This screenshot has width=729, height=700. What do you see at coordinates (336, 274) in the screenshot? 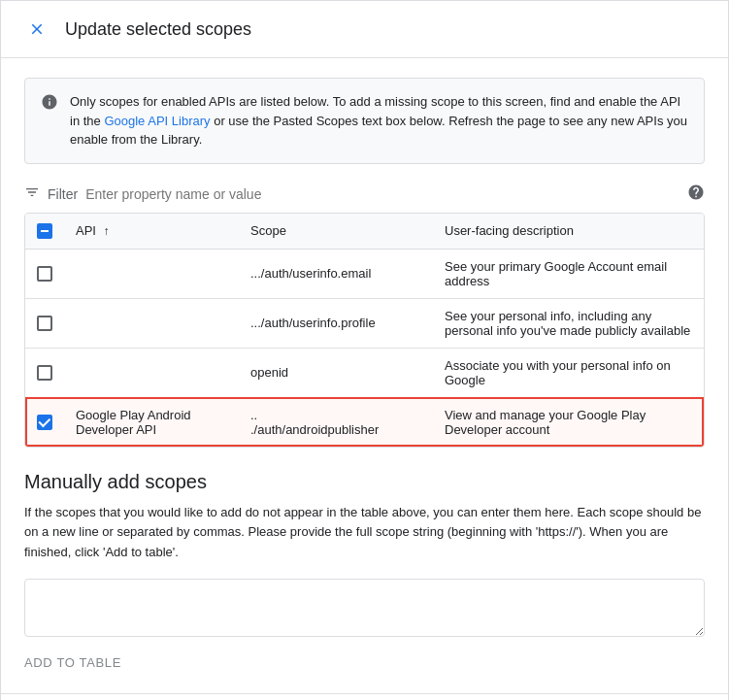
I see `scope-cell-1: .../auth/userinfo.email` at bounding box center [336, 274].